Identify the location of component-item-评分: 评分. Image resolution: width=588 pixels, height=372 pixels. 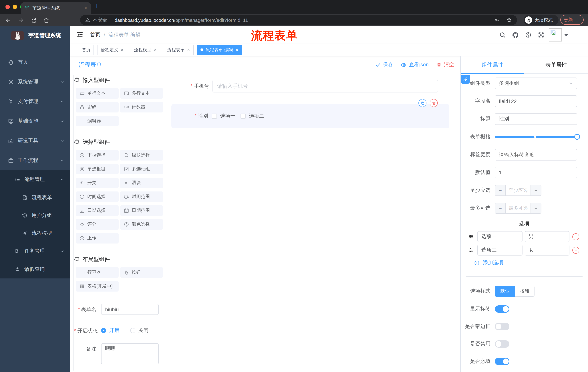
(97, 224).